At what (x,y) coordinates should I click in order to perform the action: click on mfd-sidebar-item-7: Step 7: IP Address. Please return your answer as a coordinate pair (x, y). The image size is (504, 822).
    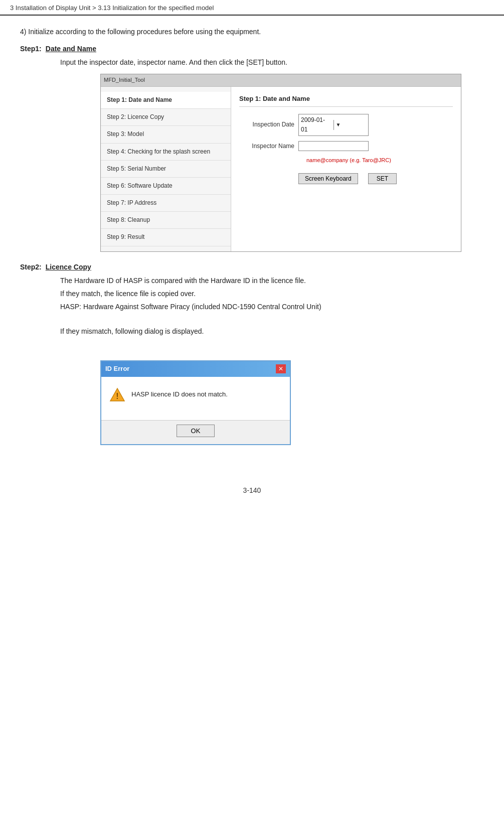
    Looking at the image, I should click on (165, 203).